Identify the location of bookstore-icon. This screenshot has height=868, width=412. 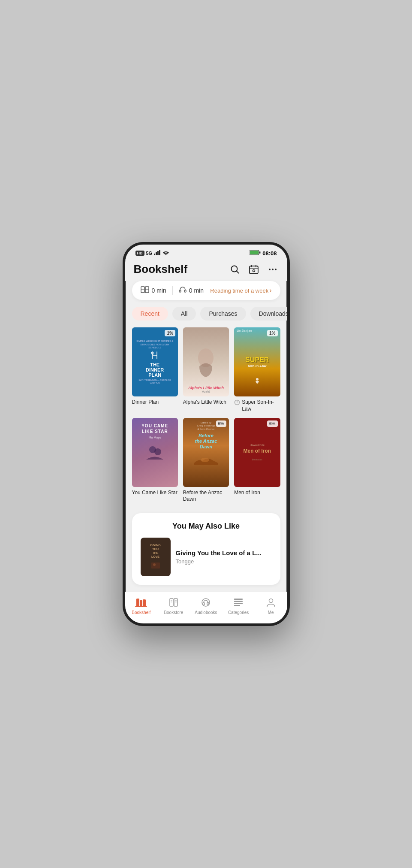
(174, 602).